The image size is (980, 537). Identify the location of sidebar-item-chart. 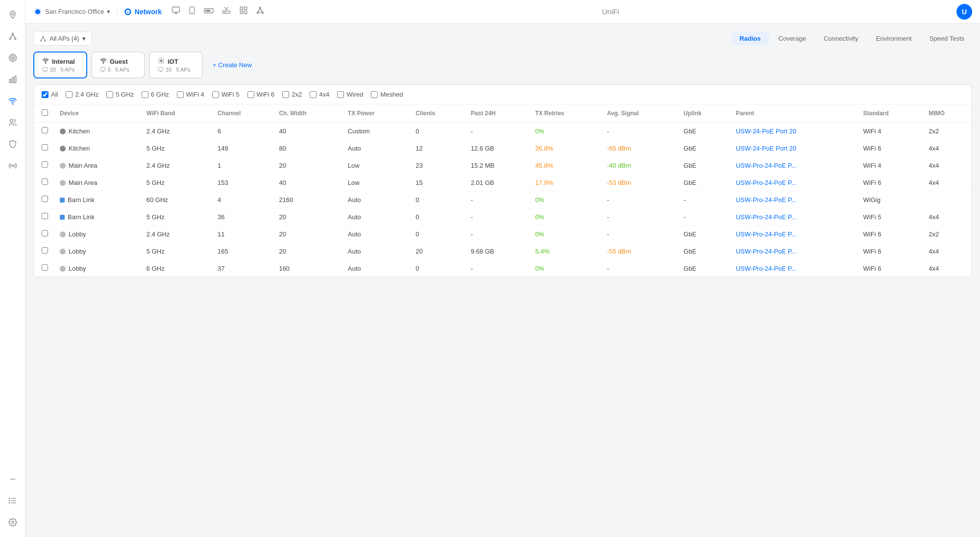
(13, 79).